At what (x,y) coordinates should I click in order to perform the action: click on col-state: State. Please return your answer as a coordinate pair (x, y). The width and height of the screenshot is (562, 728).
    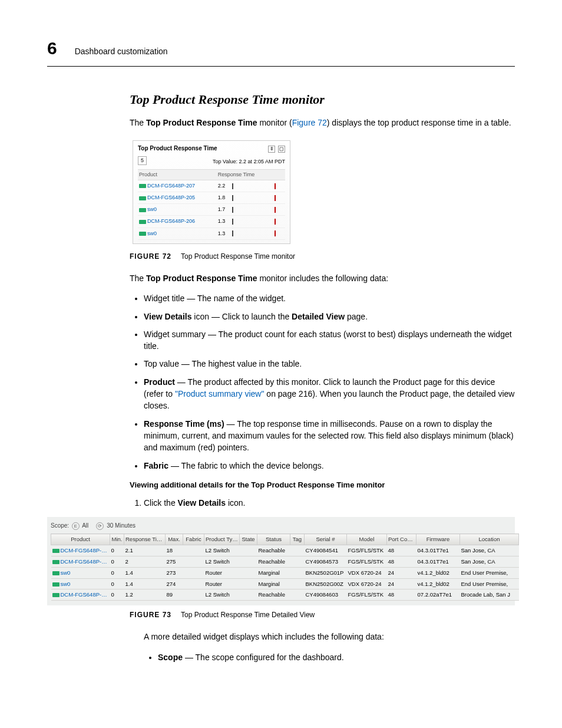
    Looking at the image, I should click on (249, 540).